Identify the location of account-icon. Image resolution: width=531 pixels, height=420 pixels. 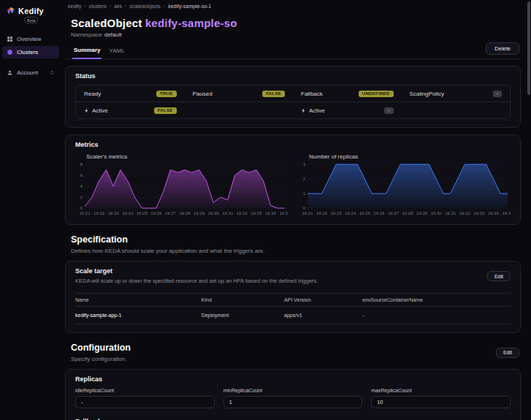
(10, 73).